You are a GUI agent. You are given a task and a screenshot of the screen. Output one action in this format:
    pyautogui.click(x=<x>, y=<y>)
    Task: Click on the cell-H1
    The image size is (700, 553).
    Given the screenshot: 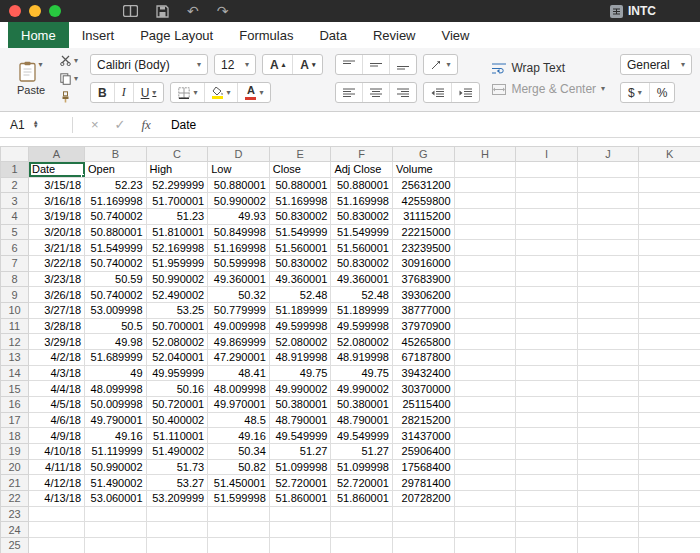 What is the action you would take?
    pyautogui.click(x=485, y=170)
    